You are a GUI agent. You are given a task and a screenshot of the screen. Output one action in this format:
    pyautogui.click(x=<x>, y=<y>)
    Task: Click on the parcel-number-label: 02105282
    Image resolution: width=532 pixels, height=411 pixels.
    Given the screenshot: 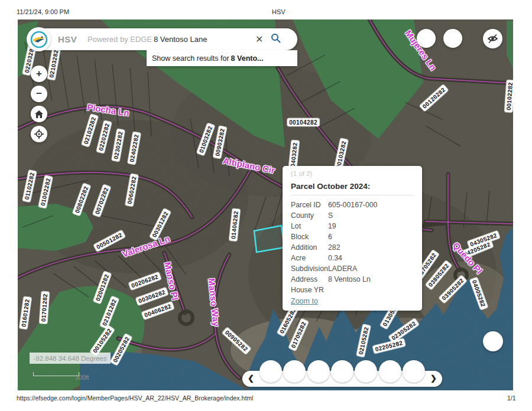 What is the action you would take?
    pyautogui.click(x=364, y=340)
    